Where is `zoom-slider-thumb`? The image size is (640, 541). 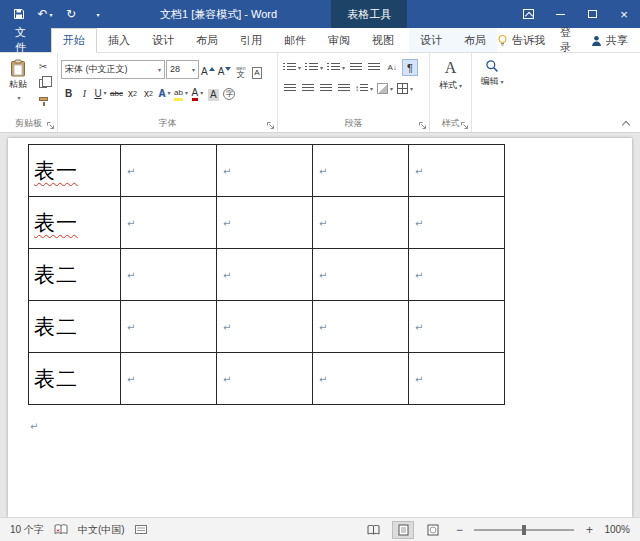
zoom-slider-thumb is located at coordinates (524, 530).